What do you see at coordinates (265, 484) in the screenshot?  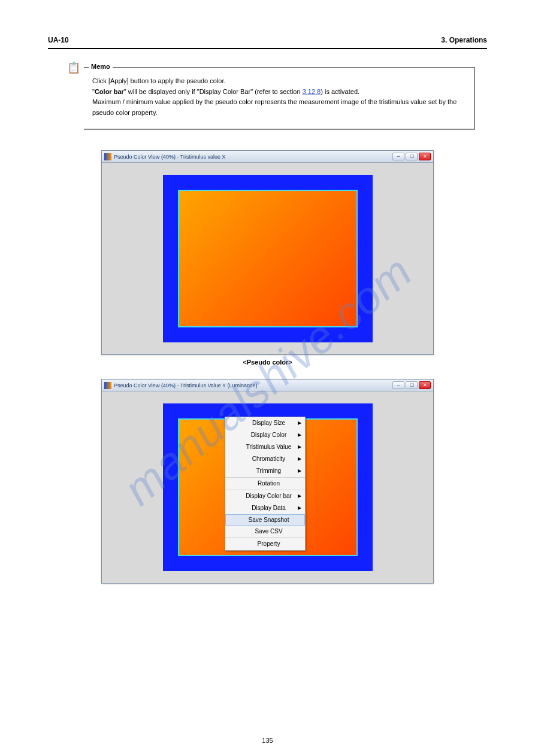 I see `context-menu: Display Size▶Display Color▶Tristimulus V…` at bounding box center [265, 484].